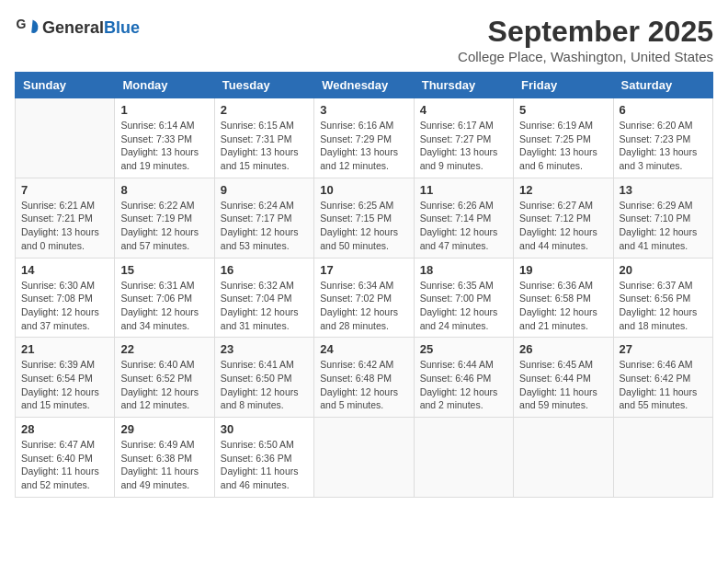 This screenshot has width=728, height=563. Describe the element at coordinates (664, 145) in the screenshot. I see `day-info: Sunrise: 6:20 AM Sunset: 7:23 PM Dayligh…` at that location.